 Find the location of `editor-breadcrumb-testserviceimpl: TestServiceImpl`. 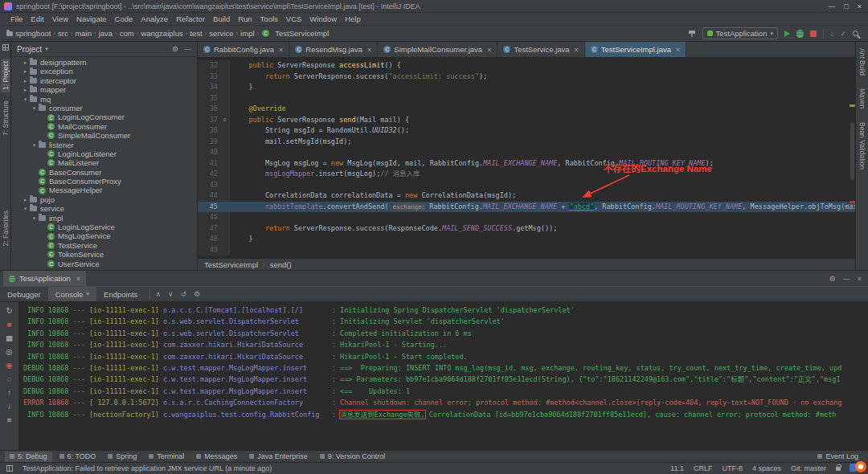

editor-breadcrumb-testserviceimpl: TestServiceImpl is located at coordinates (231, 265).